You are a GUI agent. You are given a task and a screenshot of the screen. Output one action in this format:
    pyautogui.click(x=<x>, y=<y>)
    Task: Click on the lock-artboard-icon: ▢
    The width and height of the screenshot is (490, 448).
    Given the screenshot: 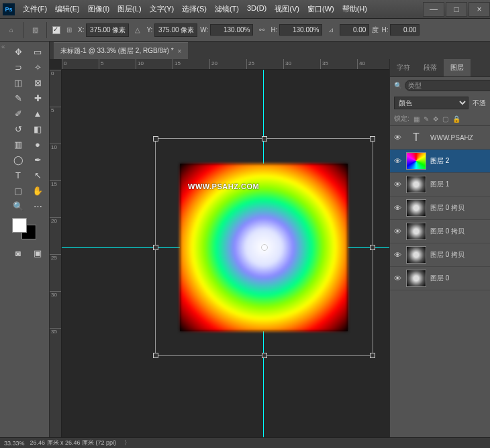 What is the action you would take?
    pyautogui.click(x=446, y=119)
    